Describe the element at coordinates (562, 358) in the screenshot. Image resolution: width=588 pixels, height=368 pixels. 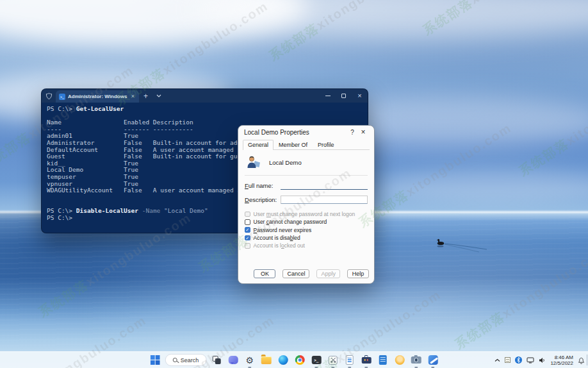
I see `clock-time: 8:46 AM` at that location.